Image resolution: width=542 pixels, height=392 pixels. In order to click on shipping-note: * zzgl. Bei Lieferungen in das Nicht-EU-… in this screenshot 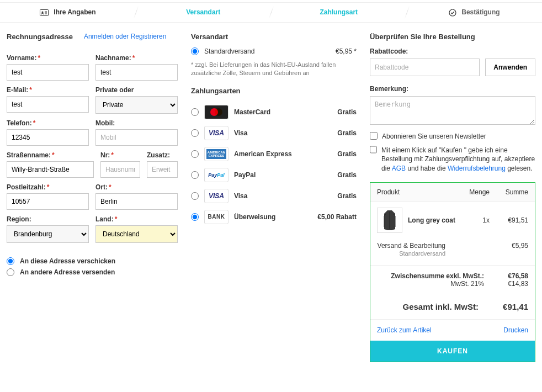, I will do `click(274, 70)`.